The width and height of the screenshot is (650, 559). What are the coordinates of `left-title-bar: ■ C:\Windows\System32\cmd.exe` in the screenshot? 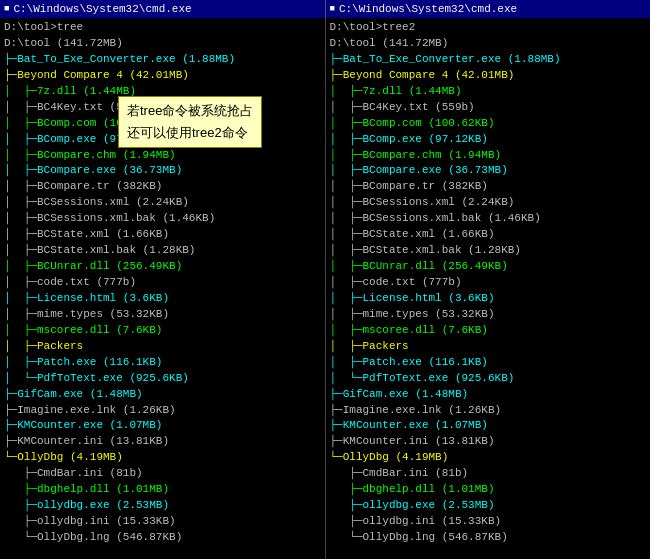 It's located at (163, 9).